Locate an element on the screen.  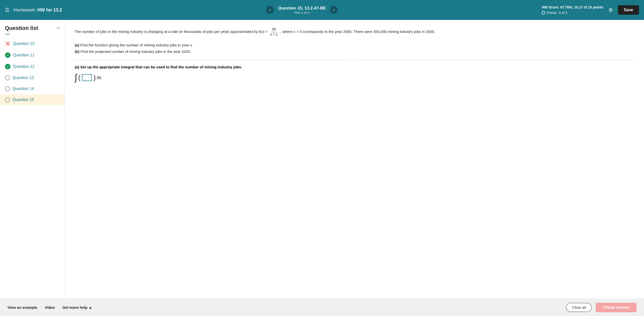
part-a-label: (a) is located at coordinates (77, 45).